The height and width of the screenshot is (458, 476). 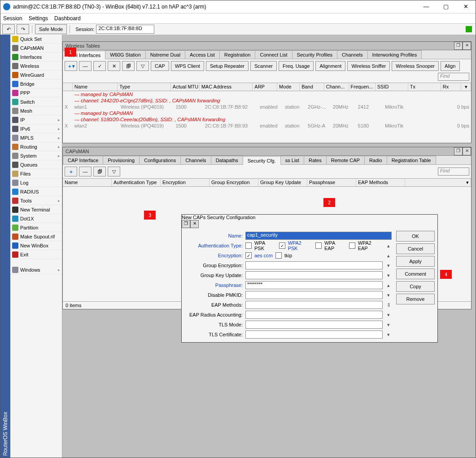 I want to click on wt-col-header: Chann..., so click(x=336, y=87).